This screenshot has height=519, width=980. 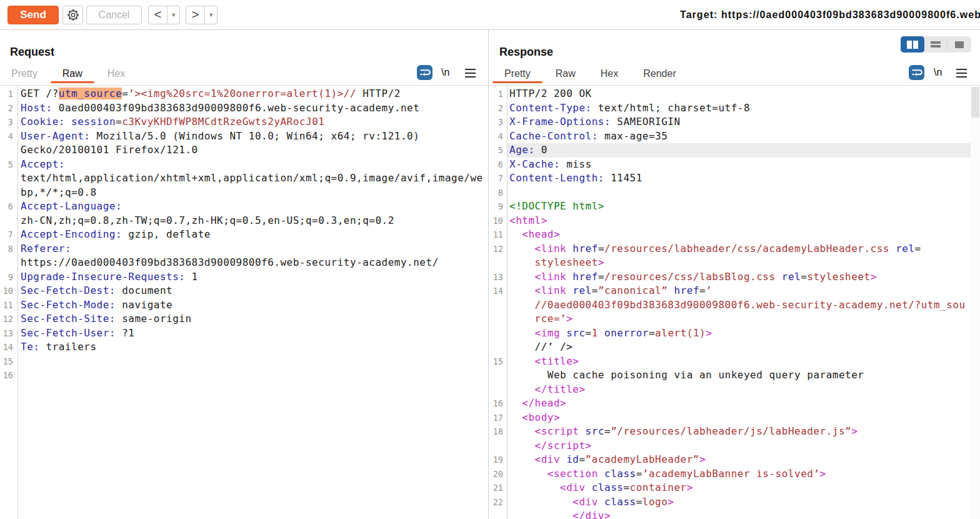 What do you see at coordinates (735, 109) in the screenshot?
I see `editor-line: 2Content-Type: text/html; charset=utf-8` at bounding box center [735, 109].